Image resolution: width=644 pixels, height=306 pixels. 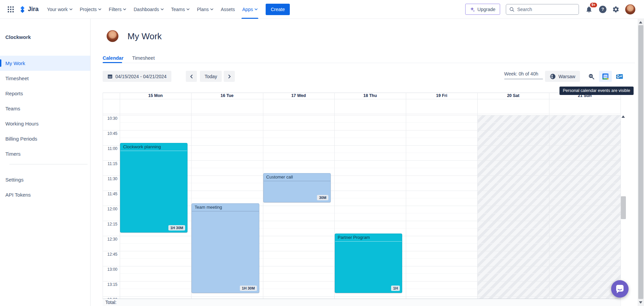 I want to click on chat-widget-button, so click(x=620, y=289).